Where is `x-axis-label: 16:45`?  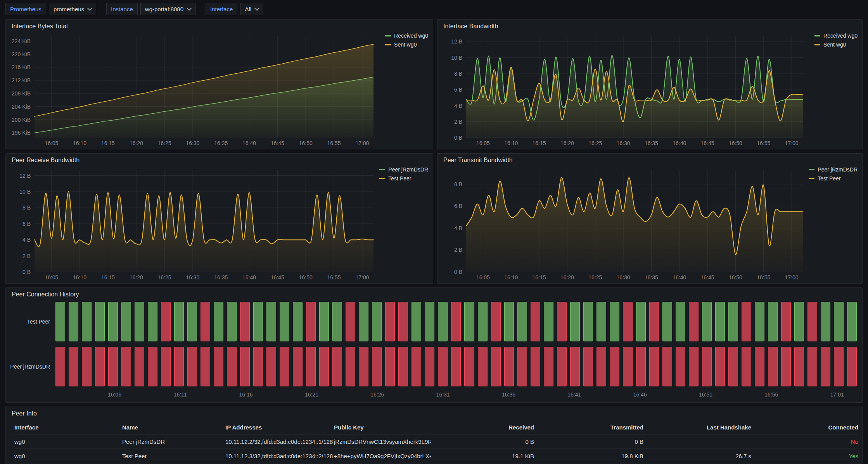 x-axis-label: 16:45 is located at coordinates (278, 277).